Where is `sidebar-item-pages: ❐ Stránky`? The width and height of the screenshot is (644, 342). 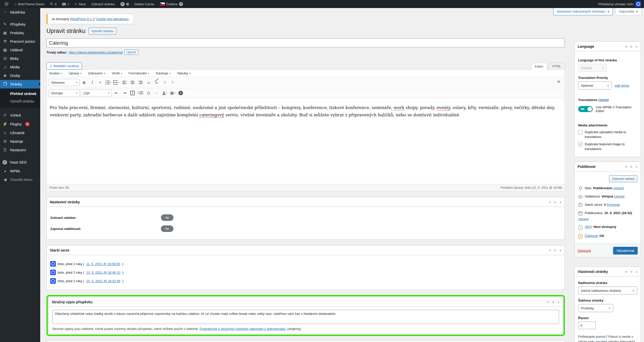 sidebar-item-pages: ❐ Stránky is located at coordinates (20, 84).